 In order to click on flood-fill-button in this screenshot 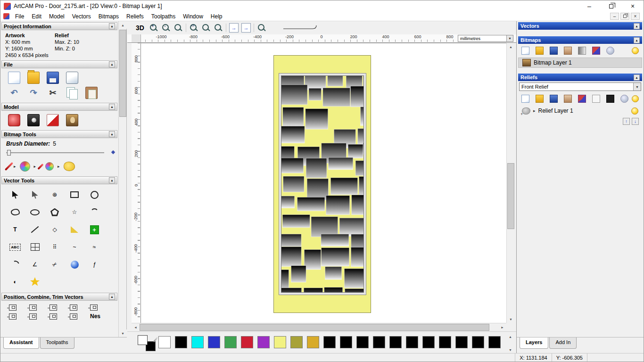, I will do `click(69, 166)`.